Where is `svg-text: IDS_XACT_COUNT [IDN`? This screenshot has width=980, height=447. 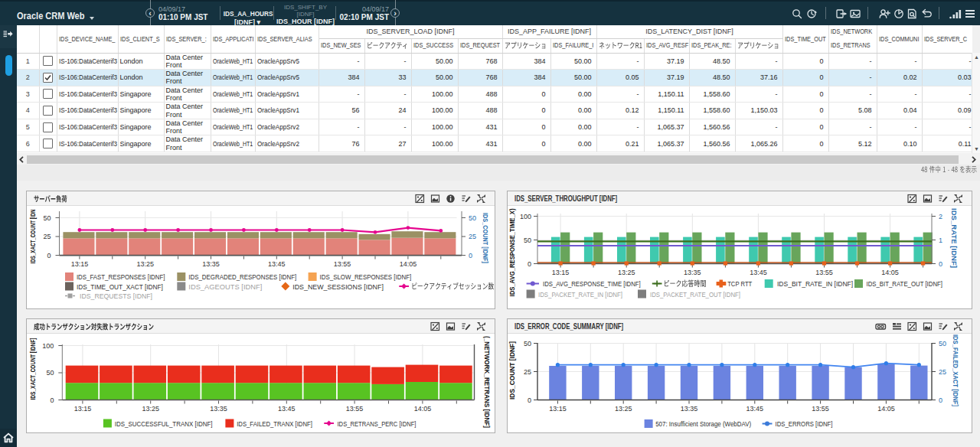 svg-text: IDS_XACT_COUNT [IDN is located at coordinates (32, 236).